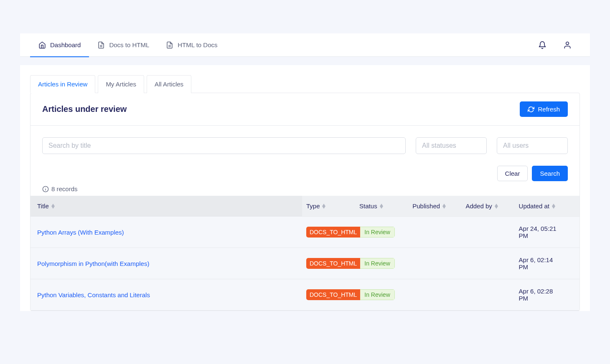 This screenshot has height=364, width=610. Describe the element at coordinates (481, 206) in the screenshot. I see `col-added-by: Added by` at that location.